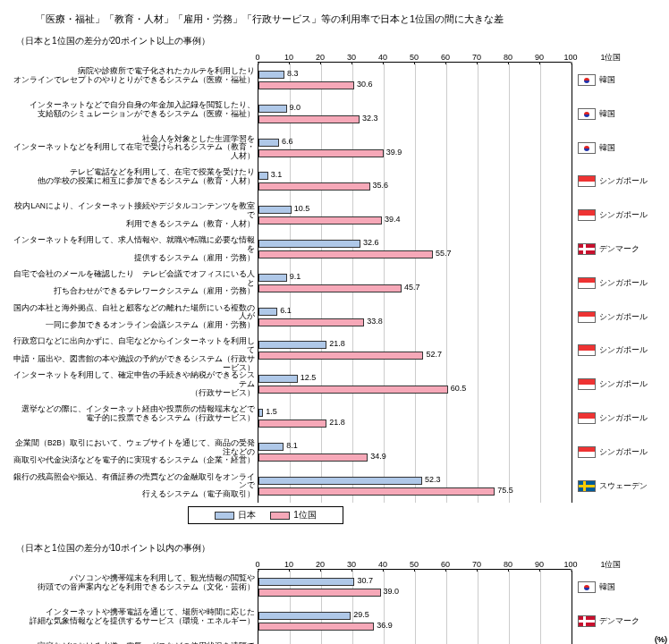 The image size is (669, 644). What do you see at coordinates (272, 411) in the screenshot?
I see `value-japan: 1.5` at bounding box center [272, 411].